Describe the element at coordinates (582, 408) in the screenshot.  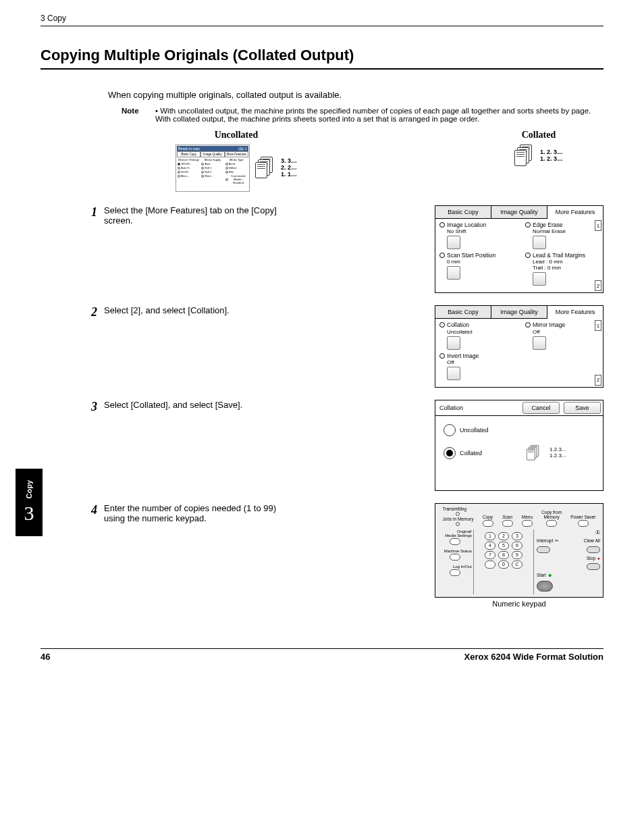
I see `save-button: Save` at that location.